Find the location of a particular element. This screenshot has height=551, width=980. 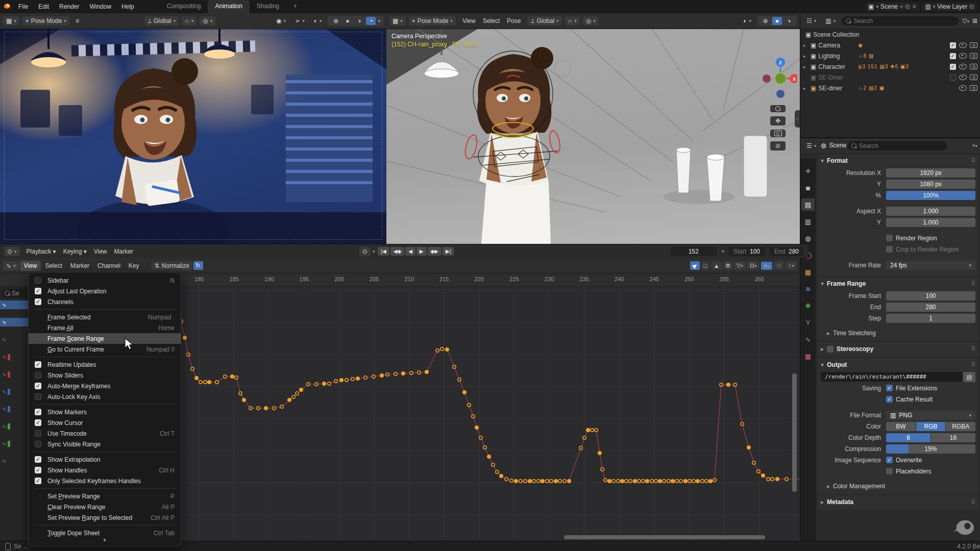

toggle-rgb: RGB is located at coordinates (931, 427).